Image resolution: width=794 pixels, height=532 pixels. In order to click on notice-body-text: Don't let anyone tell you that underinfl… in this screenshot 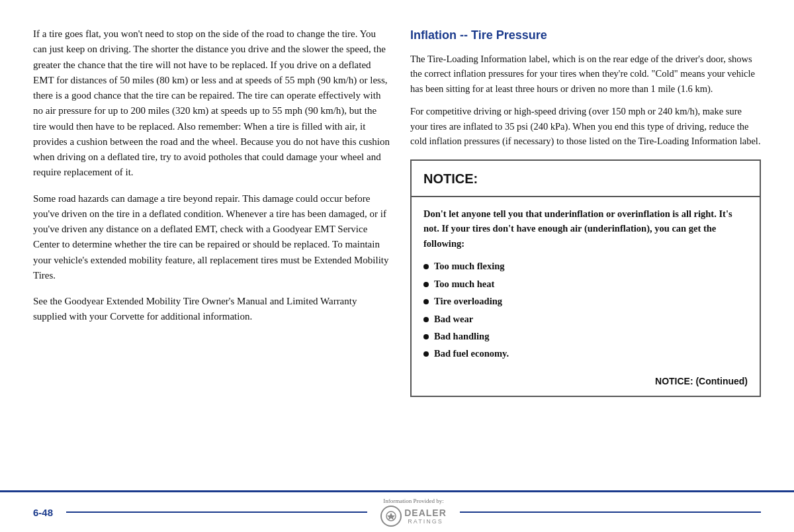, I will do `click(586, 229)`.